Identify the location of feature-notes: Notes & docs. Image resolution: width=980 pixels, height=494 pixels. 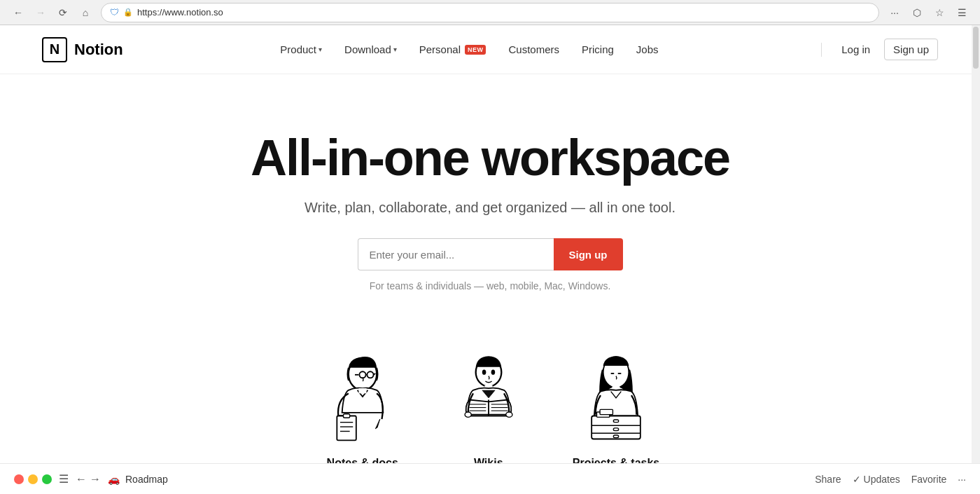
(363, 411).